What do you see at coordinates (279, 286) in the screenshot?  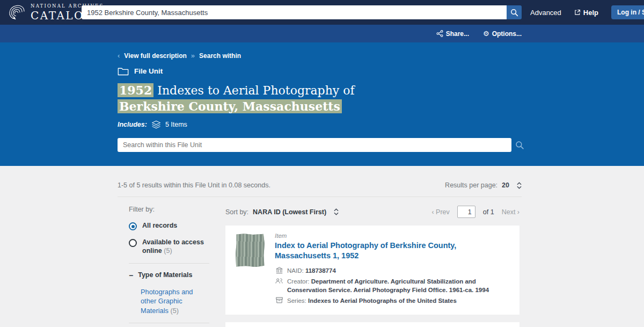 I see `people-icon` at bounding box center [279, 286].